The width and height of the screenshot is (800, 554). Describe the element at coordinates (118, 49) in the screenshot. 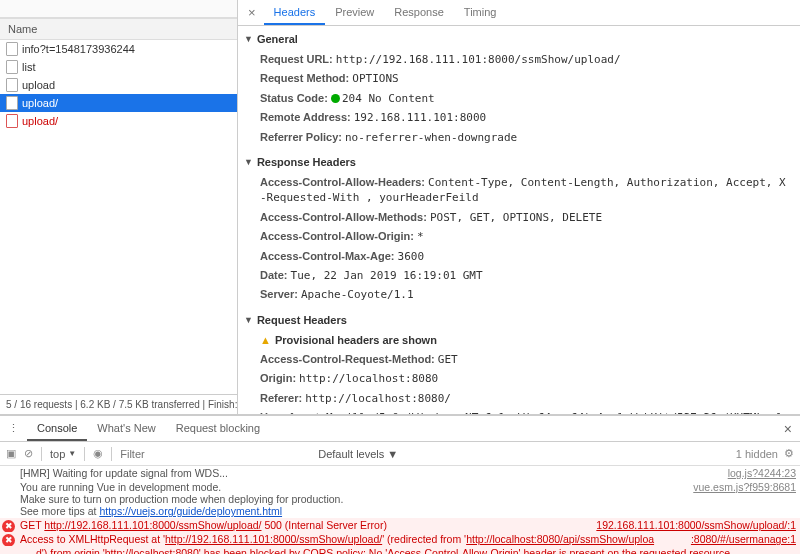

I see `request-item: info?t=1548173936244` at that location.